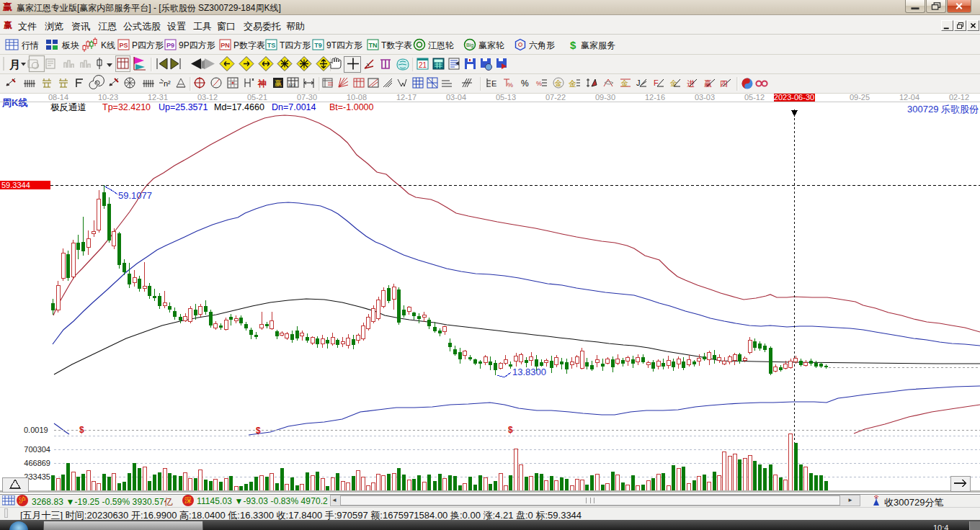  Describe the element at coordinates (456, 98) in the screenshot. I see `svg-text: 03-04` at that location.